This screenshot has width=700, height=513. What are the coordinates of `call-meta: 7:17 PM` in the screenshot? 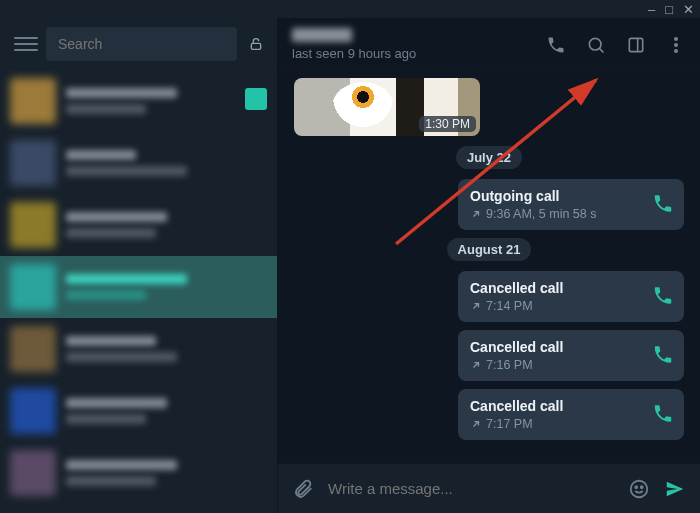 It's located at (510, 424).